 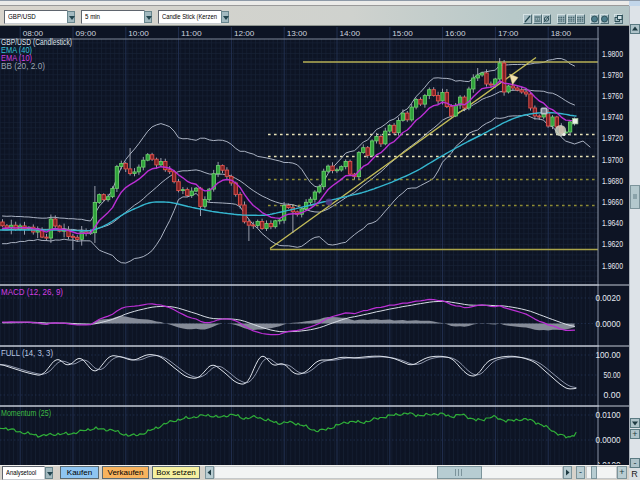 What do you see at coordinates (86, 34) in the screenshot?
I see `svg-text: 09:00` at bounding box center [86, 34].